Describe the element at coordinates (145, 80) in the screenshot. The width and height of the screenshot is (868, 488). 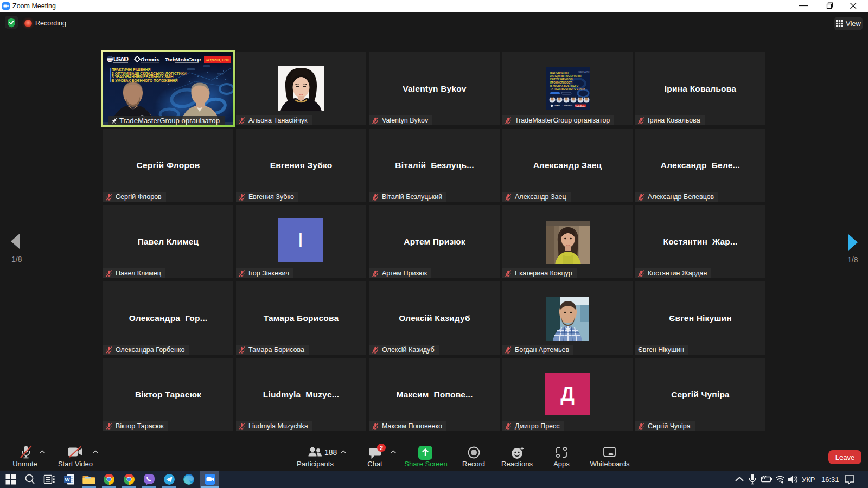
I see `svg-text: В УМОВАХ ВОЄННОГО ПОЛОЖЕННЯ` at that location.